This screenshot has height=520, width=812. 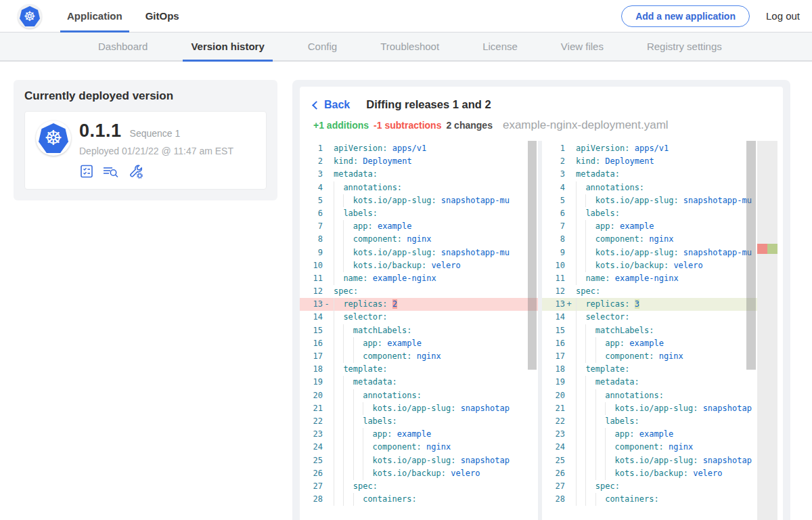 What do you see at coordinates (227, 46) in the screenshot?
I see `subnav-tab-version-history: Version history` at bounding box center [227, 46].